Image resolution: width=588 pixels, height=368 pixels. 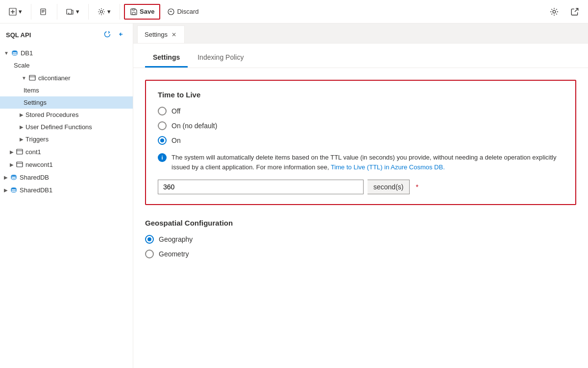 What do you see at coordinates (361, 111) in the screenshot?
I see `ttl-option-off: Off` at bounding box center [361, 111].